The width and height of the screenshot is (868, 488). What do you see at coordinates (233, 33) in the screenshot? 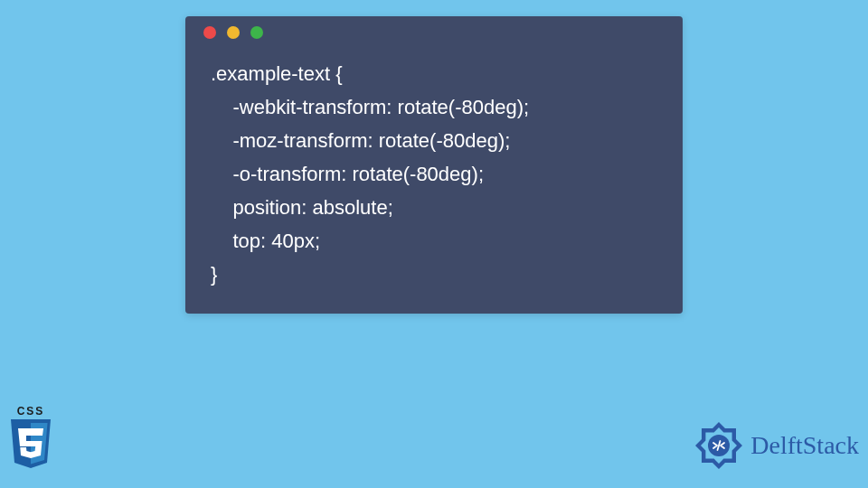
I see `minimize-icon` at bounding box center [233, 33].